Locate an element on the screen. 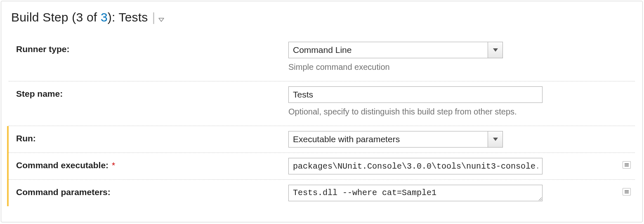 The height and width of the screenshot is (224, 644). required-mark: * is located at coordinates (113, 165).